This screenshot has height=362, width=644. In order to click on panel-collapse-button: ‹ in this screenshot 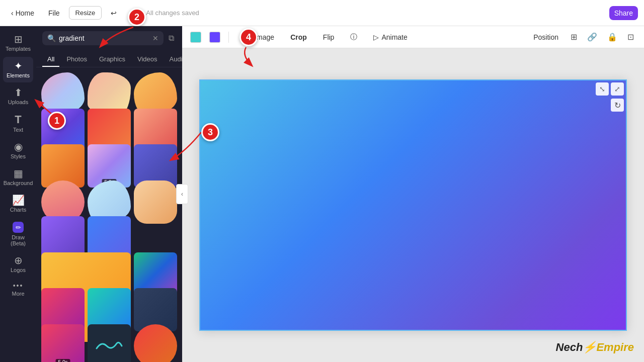, I will do `click(182, 194)`.